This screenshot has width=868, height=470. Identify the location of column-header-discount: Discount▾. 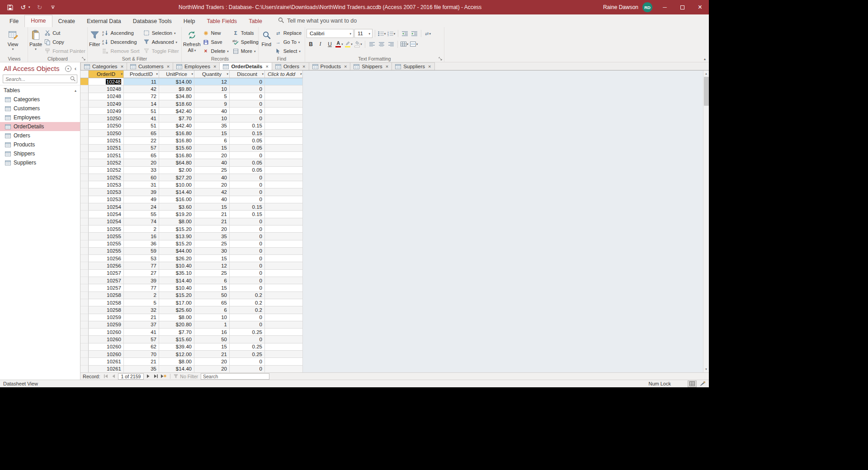
(247, 74).